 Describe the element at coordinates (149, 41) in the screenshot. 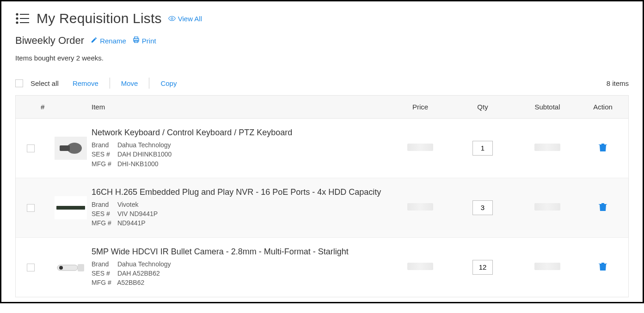

I see `print-label: Print` at that location.